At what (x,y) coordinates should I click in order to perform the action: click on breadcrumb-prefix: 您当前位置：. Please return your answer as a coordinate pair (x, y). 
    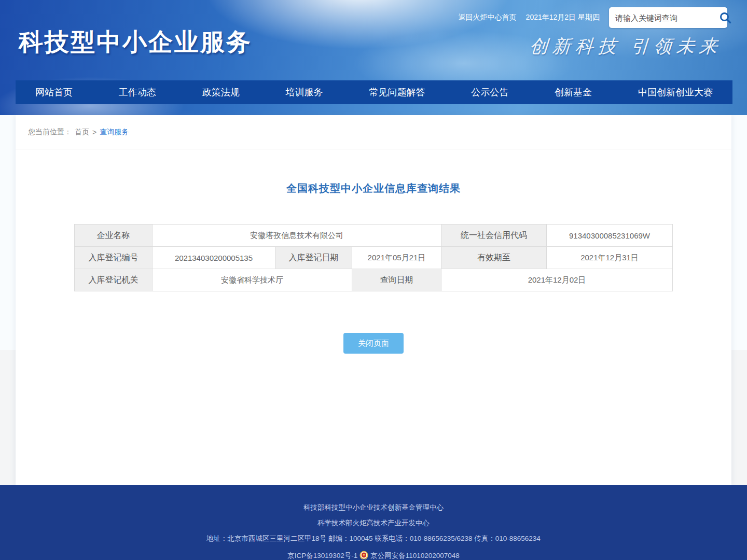
    Looking at the image, I should click on (50, 132).